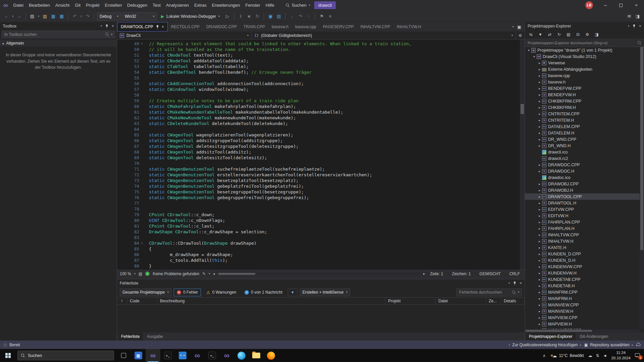 The image size is (644, 362). I want to click on code-line: 87 c_tools.AddTail(this);, so click(319, 260).